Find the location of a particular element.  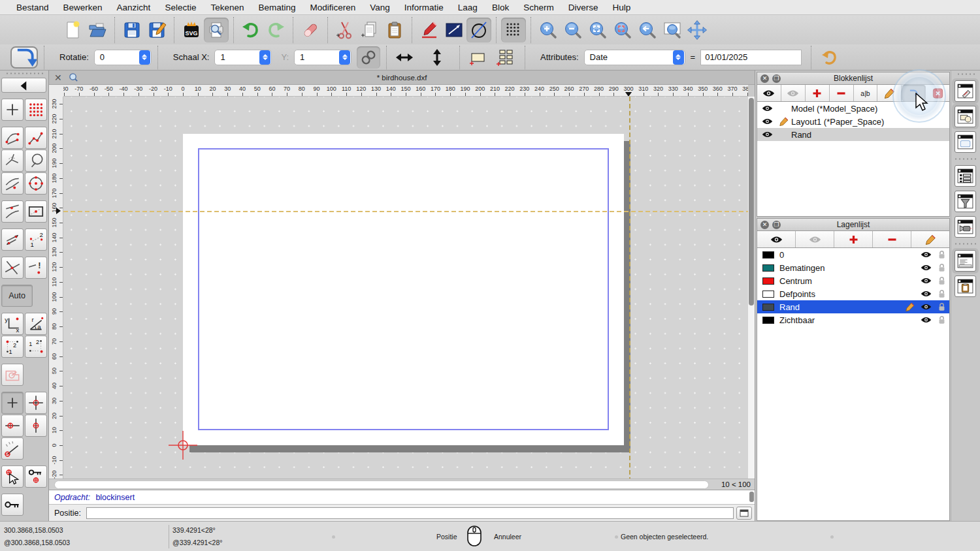

menu-item-bemating: Bemating is located at coordinates (277, 8).